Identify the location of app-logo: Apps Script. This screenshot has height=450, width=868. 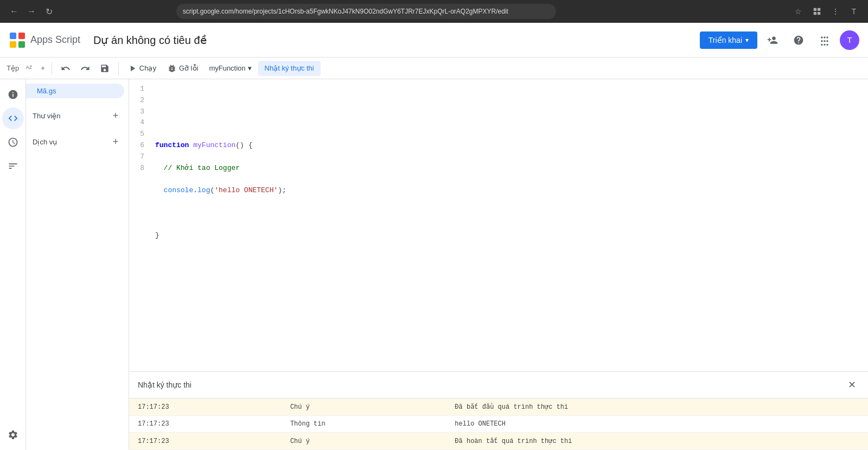
(44, 40).